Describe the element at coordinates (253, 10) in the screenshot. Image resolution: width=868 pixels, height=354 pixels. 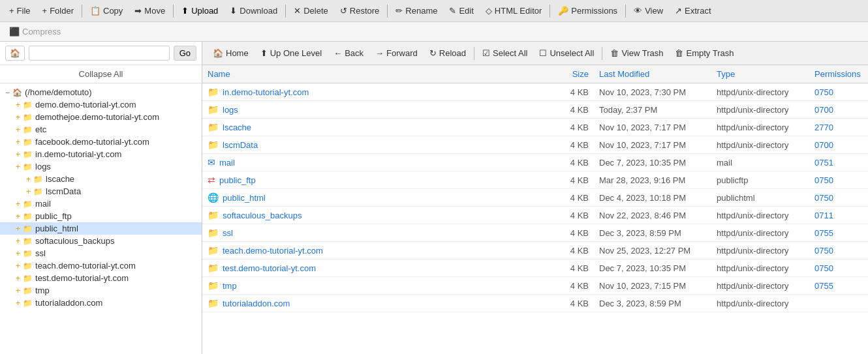
I see `download-button: ⬇ Download` at that location.